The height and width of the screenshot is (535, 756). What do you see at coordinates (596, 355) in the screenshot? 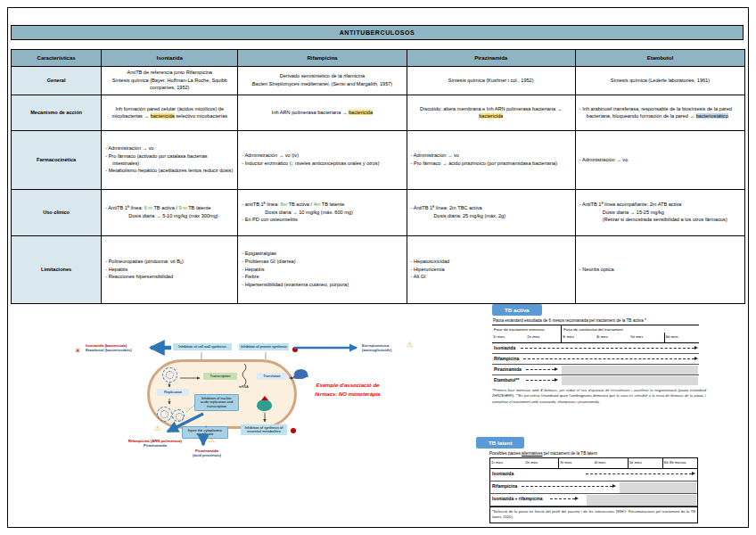
I see `tb-activa-timeline: Fase de tractament intensivaFase de cont…` at bounding box center [596, 355].